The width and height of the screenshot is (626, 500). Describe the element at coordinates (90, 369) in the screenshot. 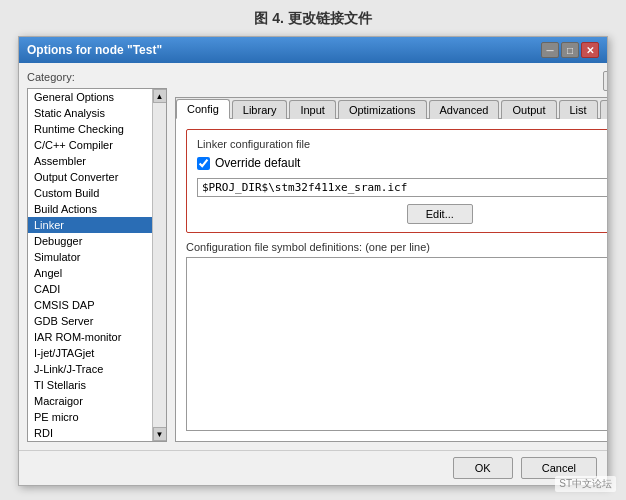

I see `sidebar-item-jlink-jtrace: J-Link/J-Trace` at that location.